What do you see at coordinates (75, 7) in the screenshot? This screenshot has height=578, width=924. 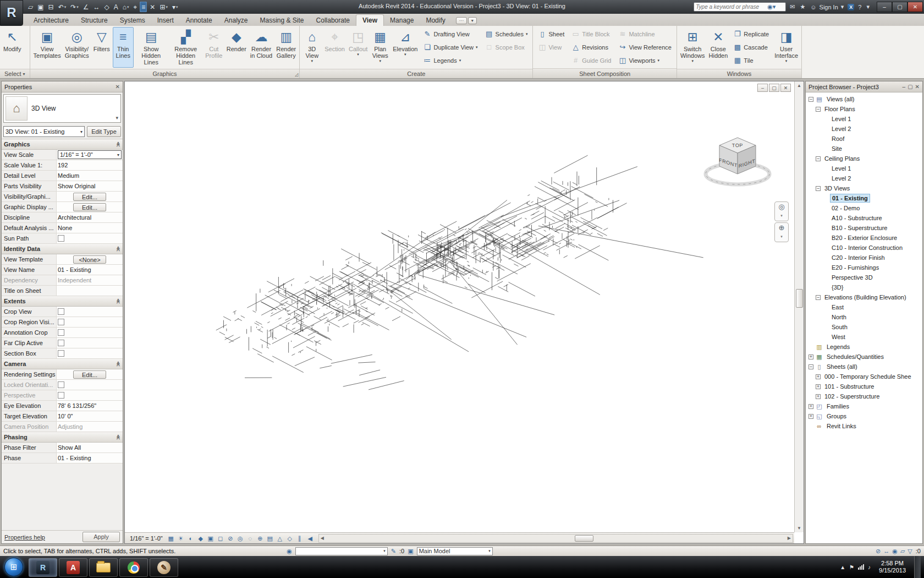 I see `redo-icon: ↷▾` at bounding box center [75, 7].